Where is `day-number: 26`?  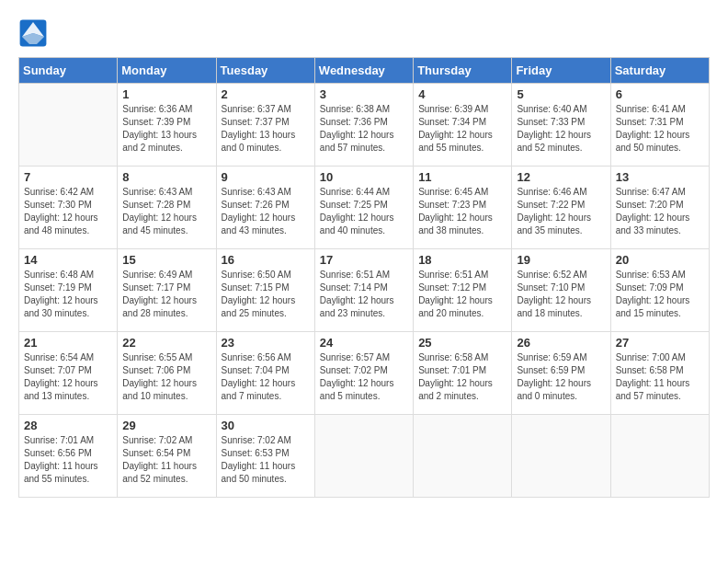 day-number: 26 is located at coordinates (561, 342).